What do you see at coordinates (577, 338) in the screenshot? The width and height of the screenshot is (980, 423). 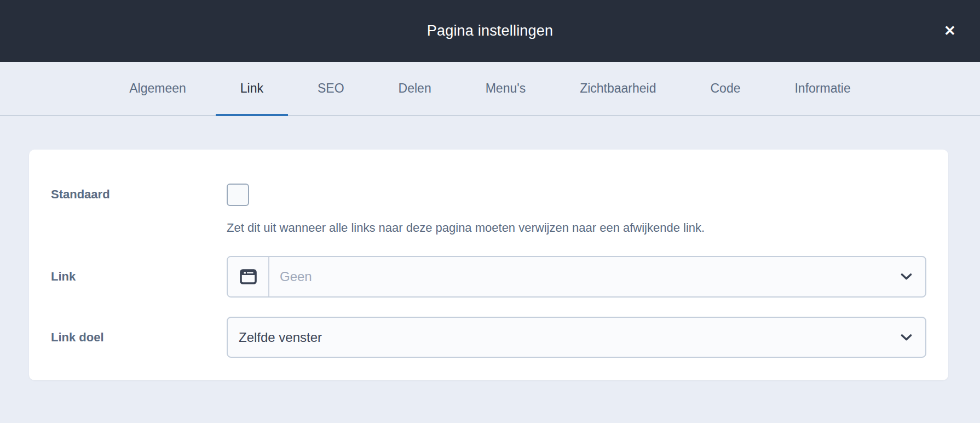 I see `link-doel-select: Zelfde venster` at bounding box center [577, 338].